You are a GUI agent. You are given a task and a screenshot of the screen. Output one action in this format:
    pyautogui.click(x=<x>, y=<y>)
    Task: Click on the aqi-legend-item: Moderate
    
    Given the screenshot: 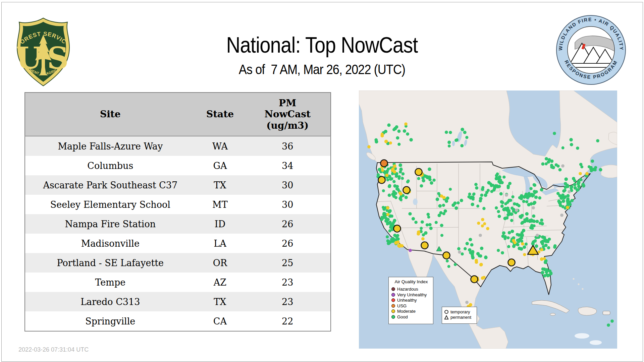 What is the action you would take?
    pyautogui.click(x=411, y=312)
    